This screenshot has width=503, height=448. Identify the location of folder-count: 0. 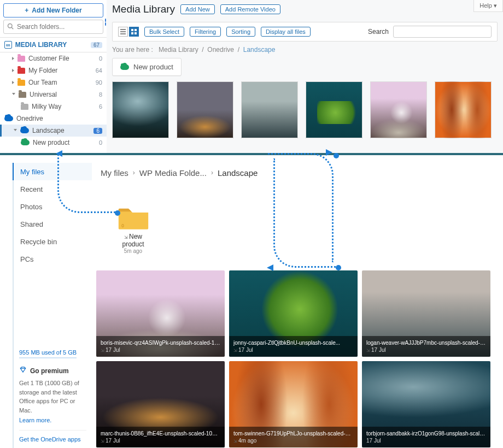
(101, 143).